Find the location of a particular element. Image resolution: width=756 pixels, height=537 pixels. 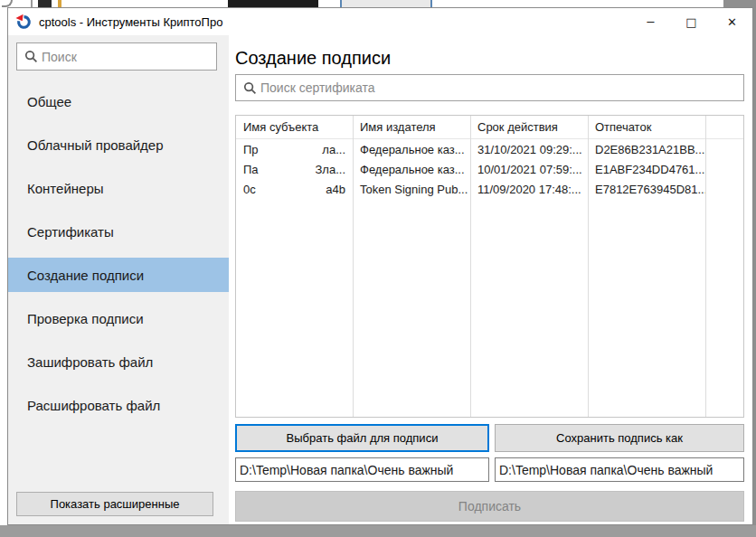

subject-end: Зла... is located at coordinates (330, 170).